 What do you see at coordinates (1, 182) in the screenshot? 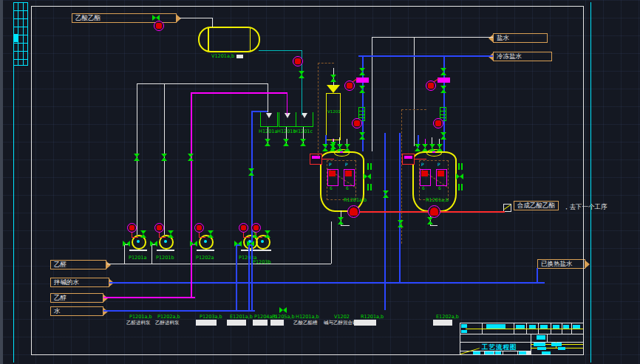
I see `viewport-edge` at bounding box center [1, 182].